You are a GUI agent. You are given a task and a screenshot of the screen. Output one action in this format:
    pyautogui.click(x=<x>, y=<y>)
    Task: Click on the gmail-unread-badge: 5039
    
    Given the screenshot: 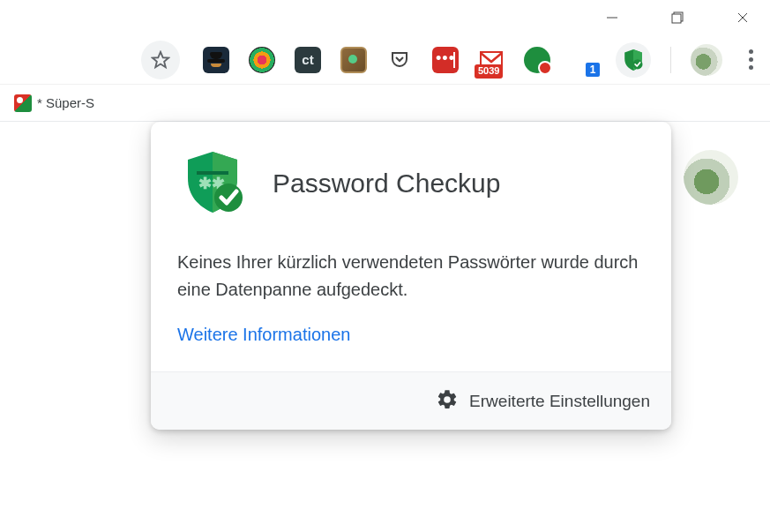 What is the action you would take?
    pyautogui.click(x=489, y=71)
    